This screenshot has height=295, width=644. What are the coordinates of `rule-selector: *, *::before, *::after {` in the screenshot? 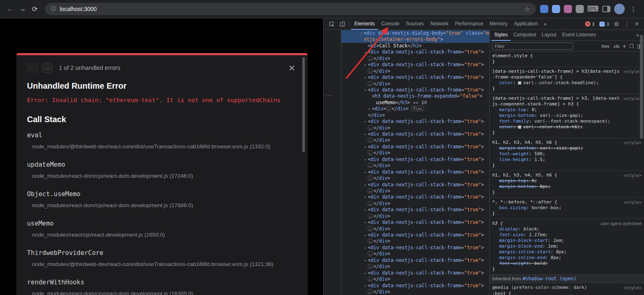 It's located at (567, 202).